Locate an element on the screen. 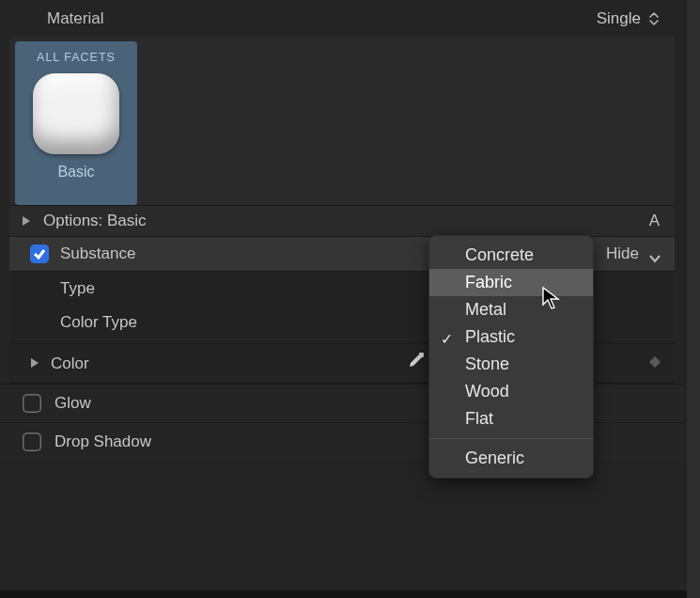  menu-separator is located at coordinates (511, 438).